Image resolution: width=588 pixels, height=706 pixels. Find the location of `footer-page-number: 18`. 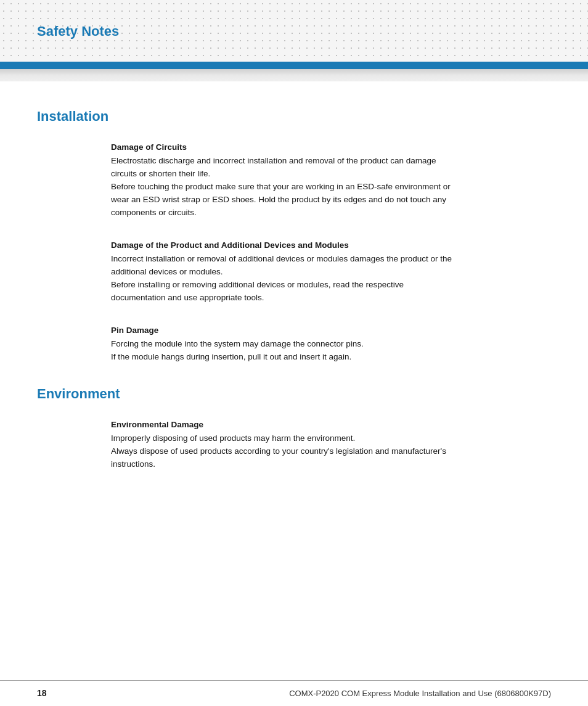

footer-page-number: 18 is located at coordinates (42, 693).